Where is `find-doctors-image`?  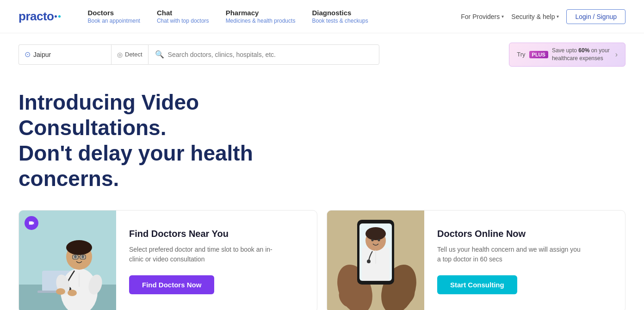
find-doctors-image is located at coordinates (68, 260).